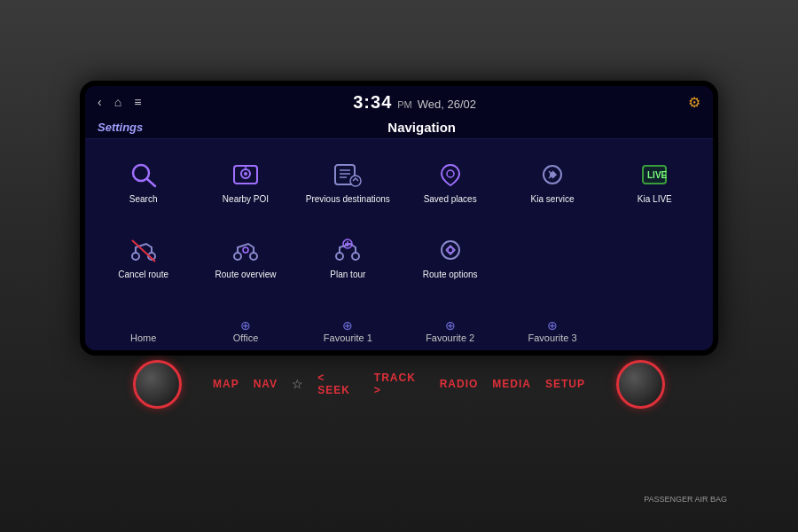 Image resolution: width=798 pixels, height=532 pixels. Describe the element at coordinates (450, 175) in the screenshot. I see `saved-places-icon` at that location.